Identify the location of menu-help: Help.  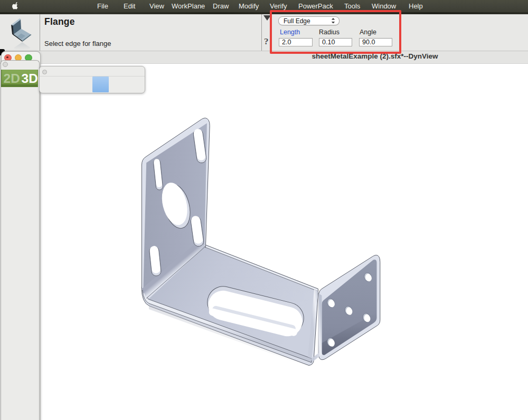
(416, 6).